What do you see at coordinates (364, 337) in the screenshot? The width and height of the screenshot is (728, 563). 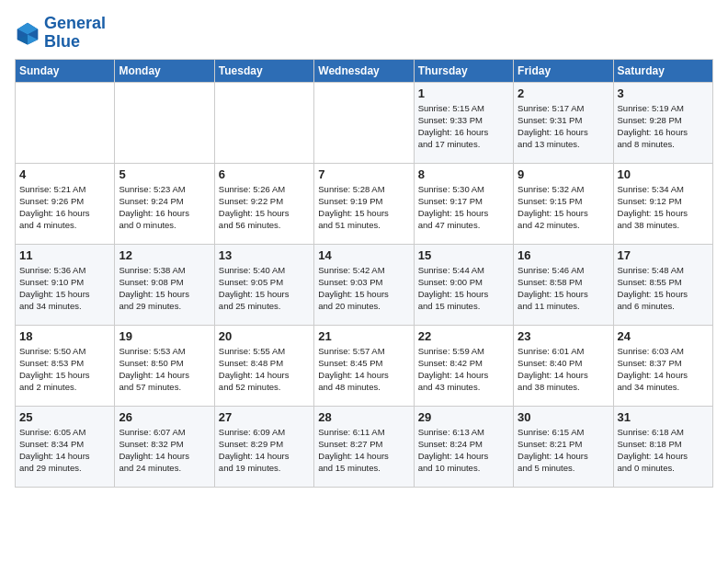 I see `day-number: 21` at bounding box center [364, 337].